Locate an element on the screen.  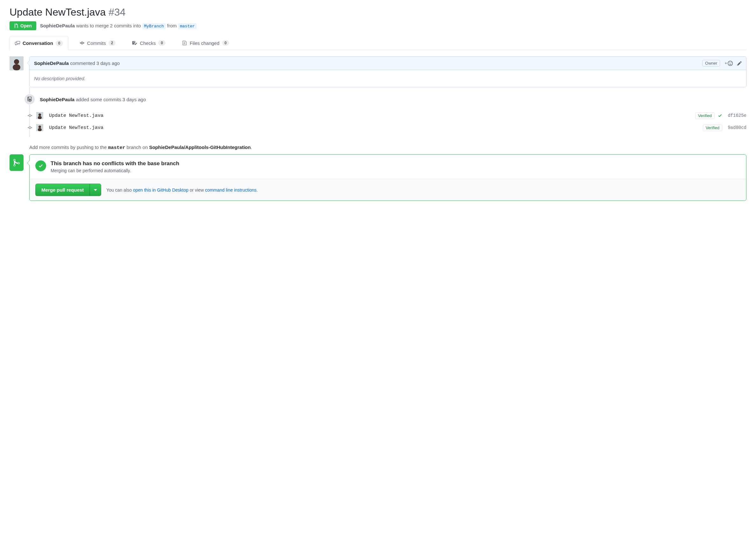
comment-discussion-icon is located at coordinates (17, 43).